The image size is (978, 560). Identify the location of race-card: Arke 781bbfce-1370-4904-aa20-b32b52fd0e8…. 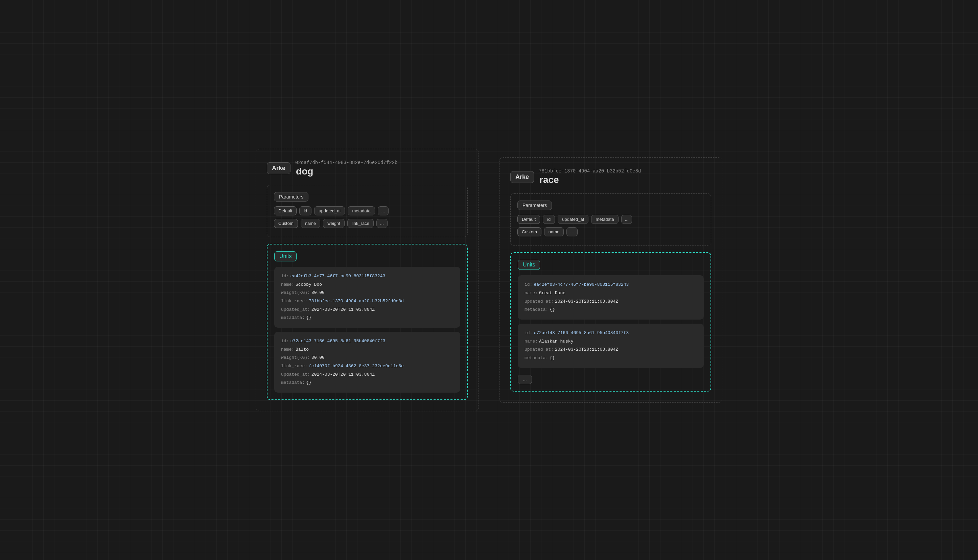
(611, 280).